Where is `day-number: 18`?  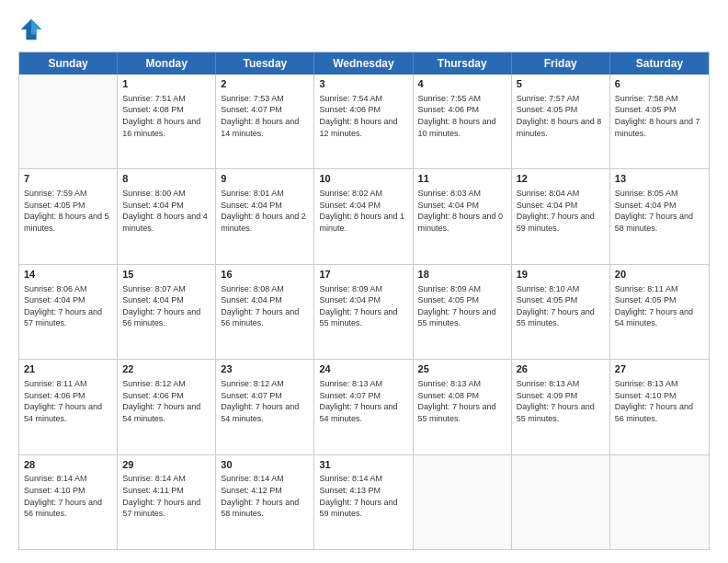
day-number: 18 is located at coordinates (462, 274).